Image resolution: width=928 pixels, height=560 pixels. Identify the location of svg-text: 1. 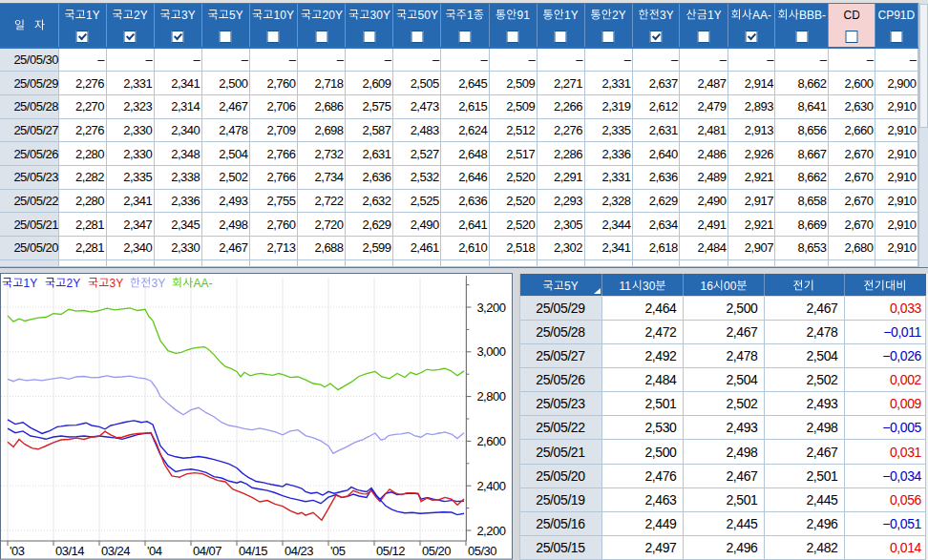
(470, 14).